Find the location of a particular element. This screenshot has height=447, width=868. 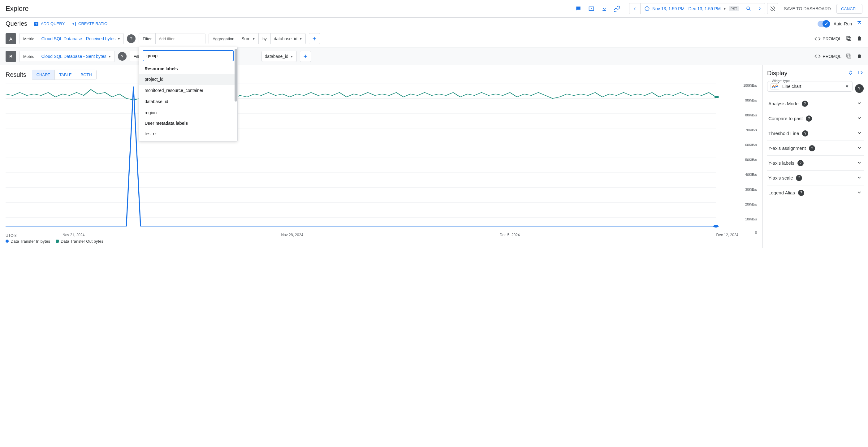

save-to-dashboard-button: SAVE TO DASHBOARD is located at coordinates (807, 9).